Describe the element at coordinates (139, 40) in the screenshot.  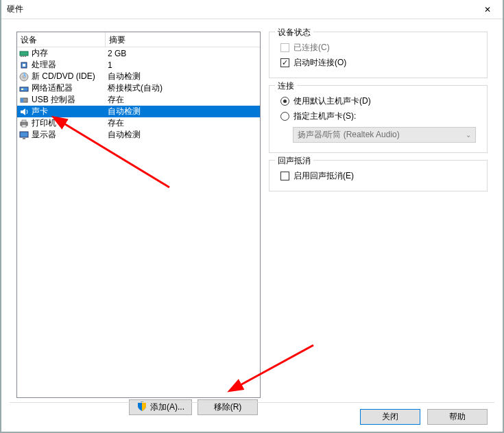
I see `list-header: 设备 摘要` at that location.